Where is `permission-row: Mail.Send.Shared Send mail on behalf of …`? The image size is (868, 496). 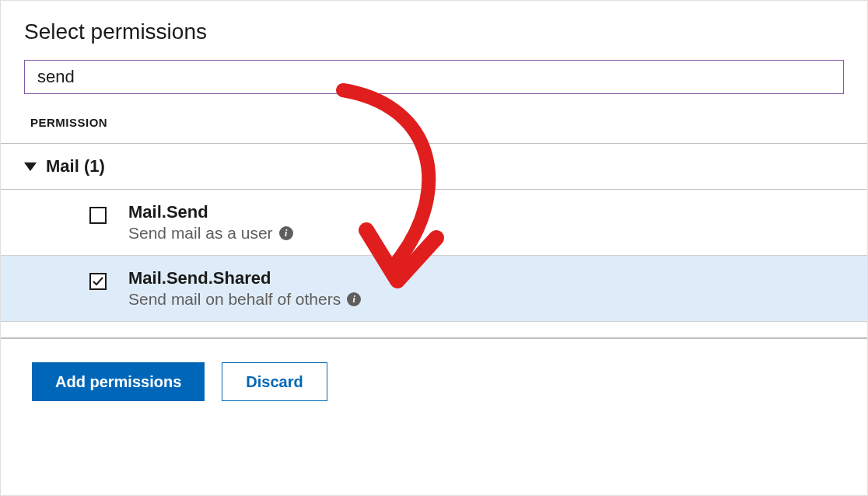
permission-row: Mail.Send.Shared Send mail on behalf of … is located at coordinates (434, 289).